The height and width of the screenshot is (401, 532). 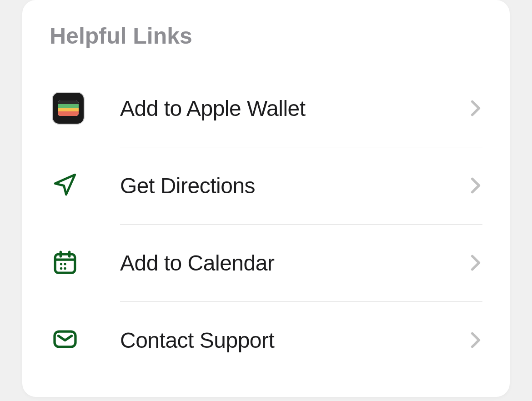 I want to click on navigation-arrow-icon, so click(x=65, y=185).